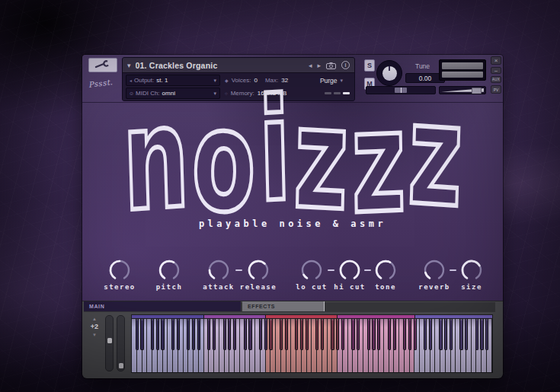  Describe the element at coordinates (312, 344) in the screenshot. I see `keyboard` at that location.